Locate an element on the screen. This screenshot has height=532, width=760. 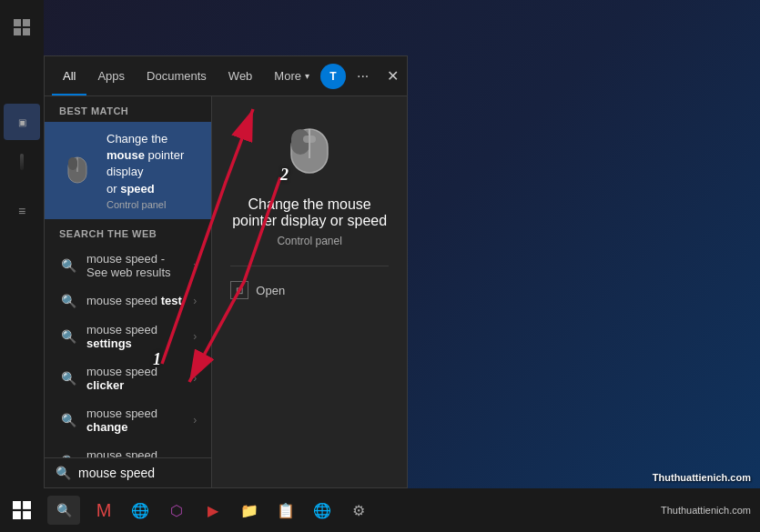
taskbar-icon-vpn: ⬡ is located at coordinates (177, 510).